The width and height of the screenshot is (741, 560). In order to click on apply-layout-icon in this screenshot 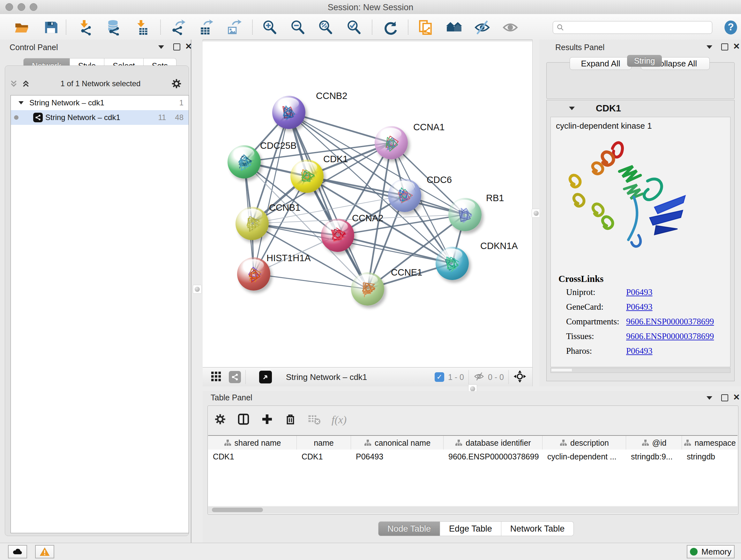, I will do `click(390, 27)`.